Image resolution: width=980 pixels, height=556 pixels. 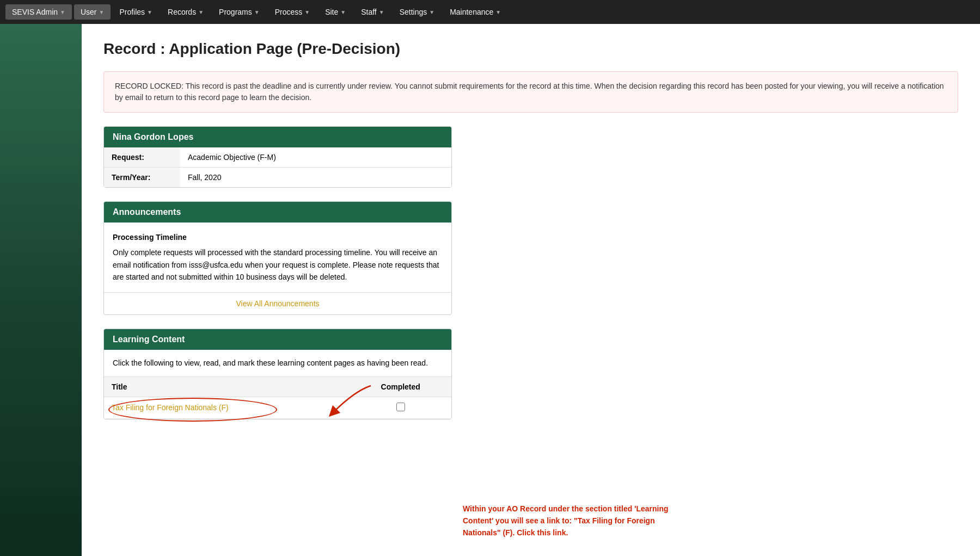 I want to click on completed-column-header: Completed, so click(x=401, y=387).